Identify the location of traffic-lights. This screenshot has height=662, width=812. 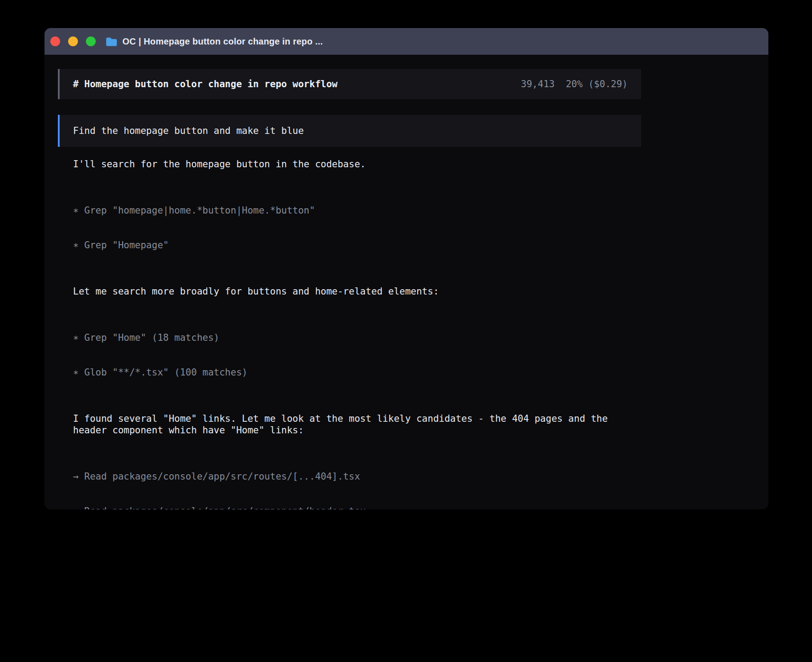
(73, 41).